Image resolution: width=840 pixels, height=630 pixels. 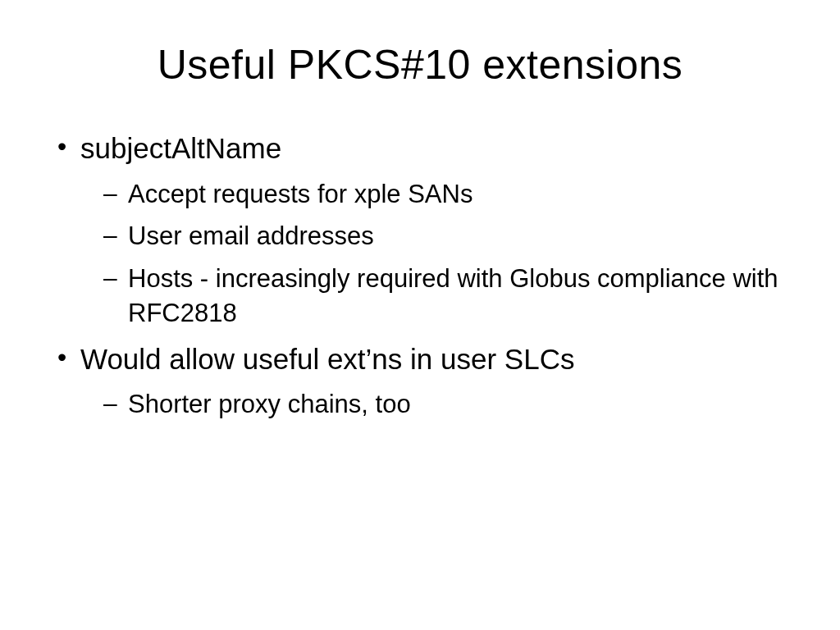 What do you see at coordinates (455, 194) in the screenshot?
I see `sub-list-item: Accept requests for xple SANs` at bounding box center [455, 194].